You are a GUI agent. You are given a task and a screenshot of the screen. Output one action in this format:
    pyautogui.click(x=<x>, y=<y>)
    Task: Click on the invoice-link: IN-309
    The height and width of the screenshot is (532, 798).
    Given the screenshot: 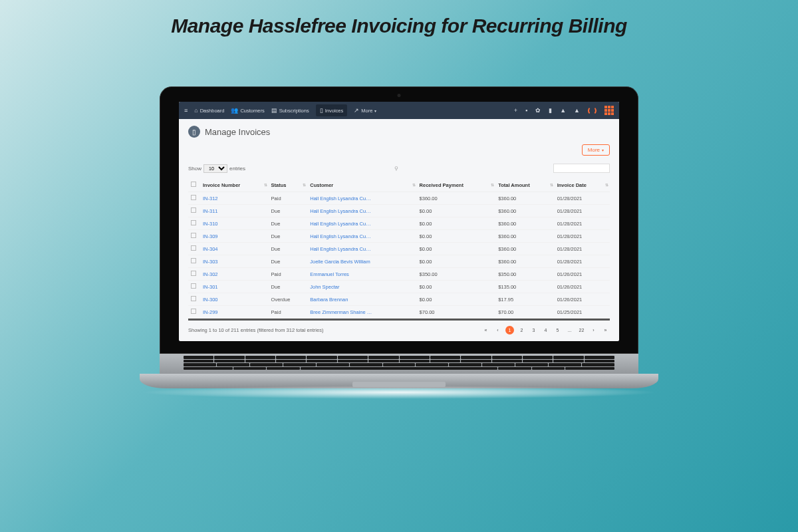 What is the action you would take?
    pyautogui.click(x=210, y=237)
    